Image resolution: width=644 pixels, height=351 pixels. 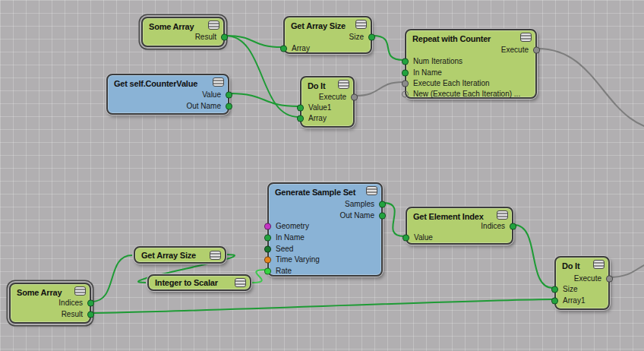 I want to click on node-title: Repeat with Counter, so click(x=451, y=39).